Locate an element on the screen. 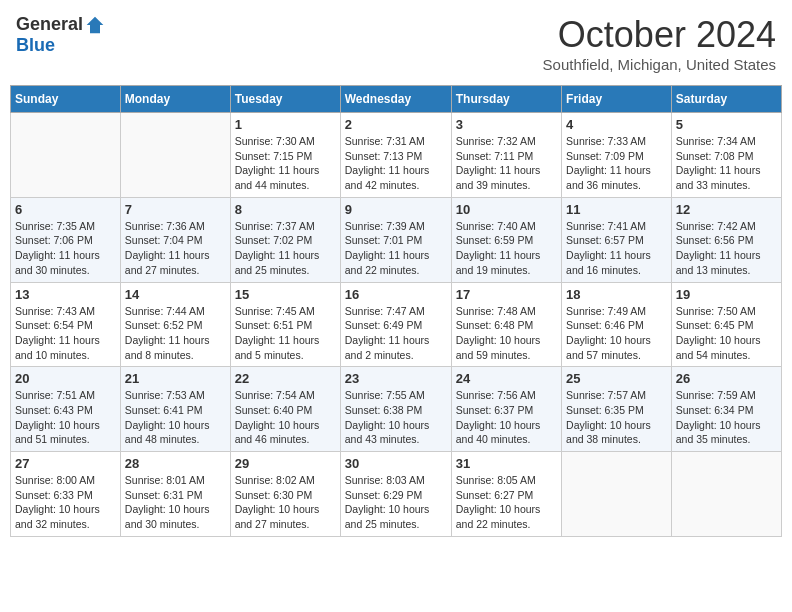 The width and height of the screenshot is (792, 612). table-row: 4Sunrise: 7:33 AMSunset: 7:09 PMDaylight… is located at coordinates (617, 156).